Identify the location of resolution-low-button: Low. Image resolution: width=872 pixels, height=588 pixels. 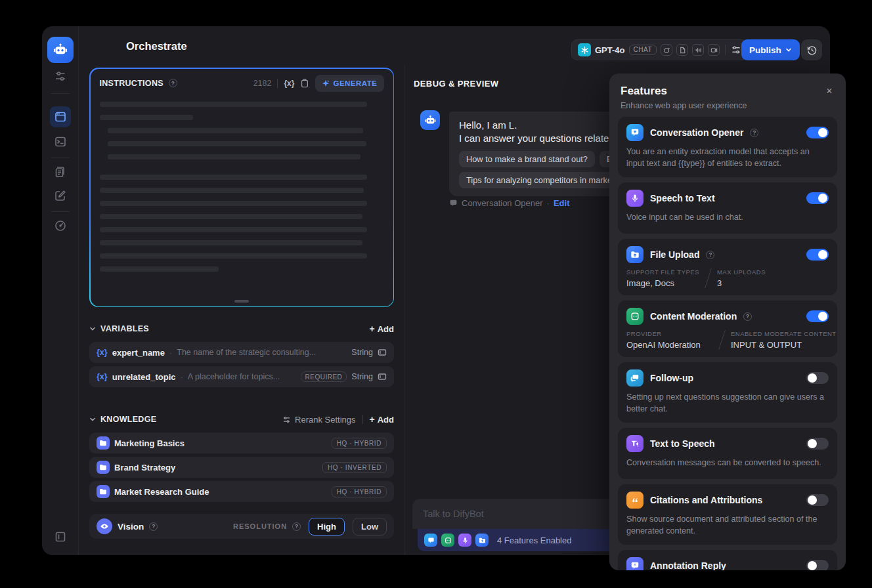
(370, 526).